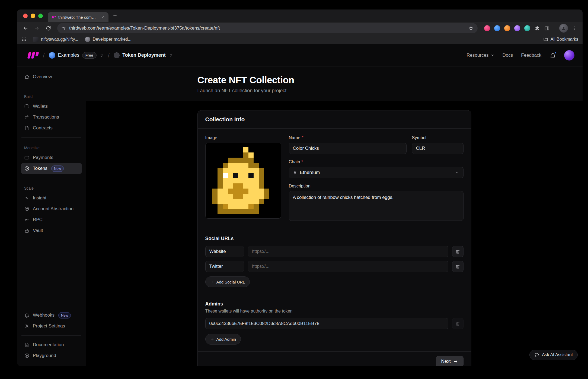 This screenshot has height=379, width=588. What do you see at coordinates (243, 181) in the screenshot?
I see `image-upload-box` at bounding box center [243, 181].